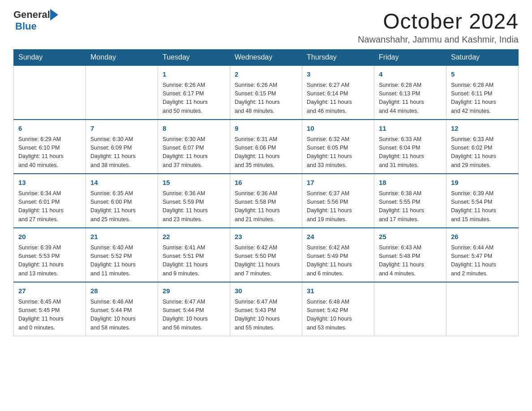 The width and height of the screenshot is (532, 411). I want to click on day-number: 15, so click(194, 183).